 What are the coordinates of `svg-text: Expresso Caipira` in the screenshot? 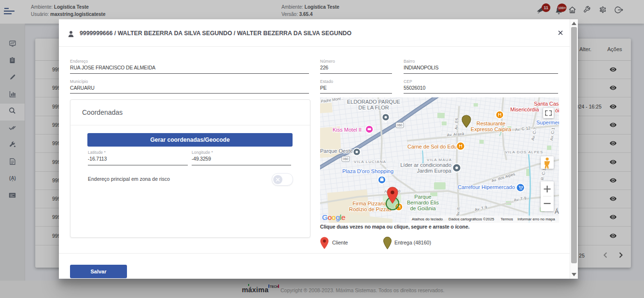 It's located at (491, 129).